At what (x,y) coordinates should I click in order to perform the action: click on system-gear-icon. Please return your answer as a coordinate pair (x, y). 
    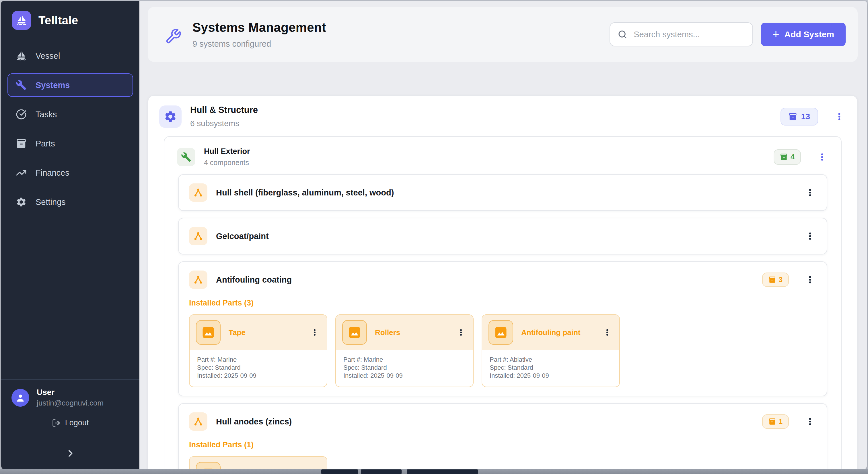
    Looking at the image, I should click on (170, 116).